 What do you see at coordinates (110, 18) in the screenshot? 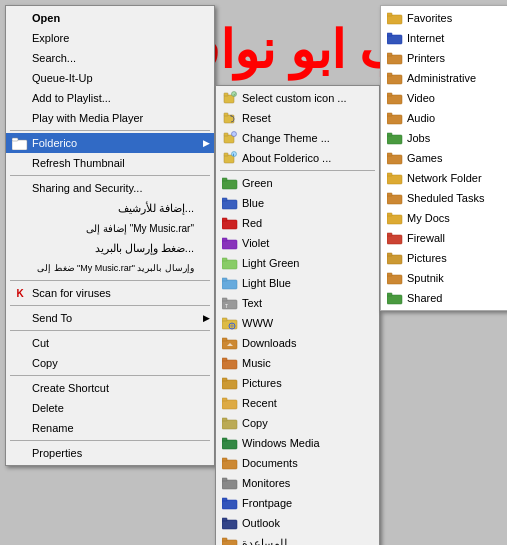
I see `menu-item-open: Open` at bounding box center [110, 18].